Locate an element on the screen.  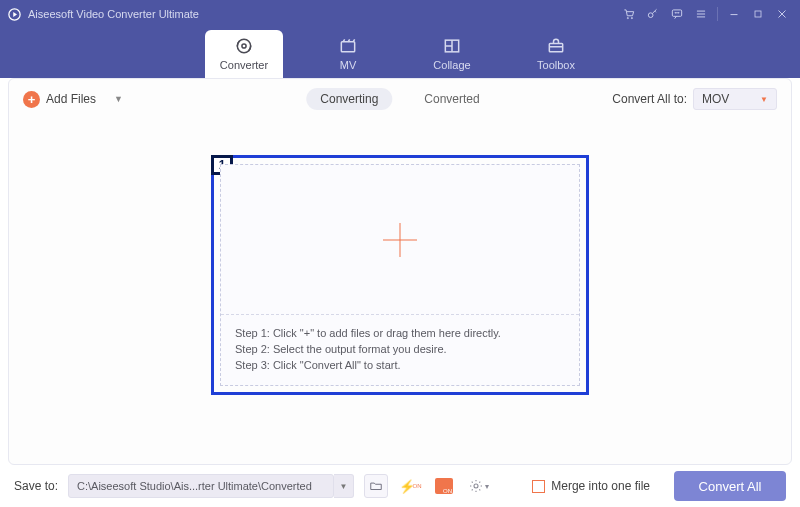
app-title: Aiseesoft Video Converter Ultimate is located at coordinates (114, 14).